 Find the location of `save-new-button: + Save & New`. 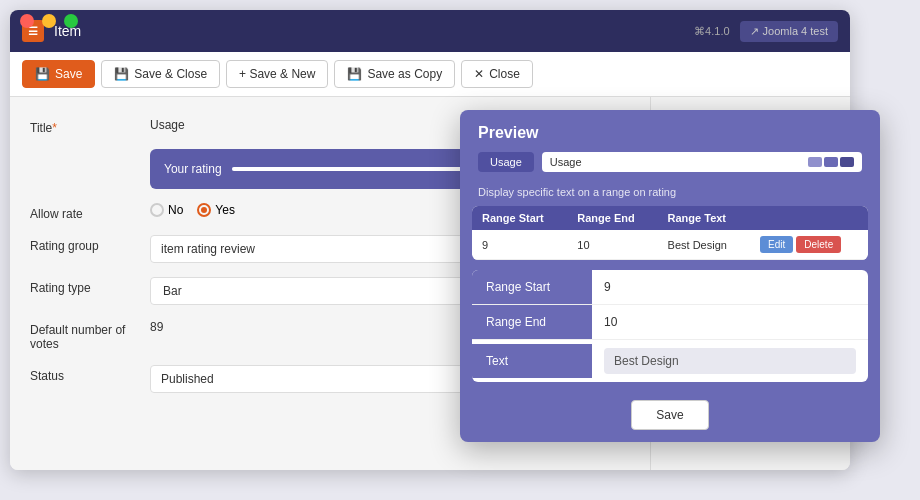

save-new-button: + Save & New is located at coordinates (277, 74).